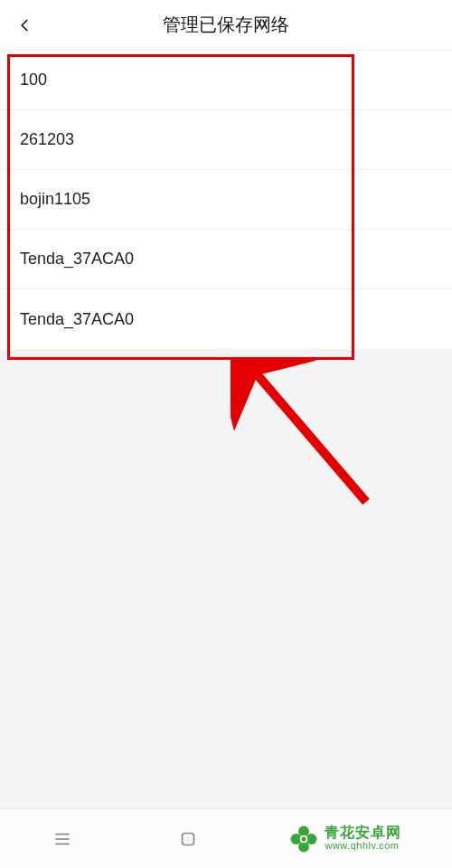 The image size is (452, 868). I want to click on network-ssid: bojin1105, so click(55, 199).